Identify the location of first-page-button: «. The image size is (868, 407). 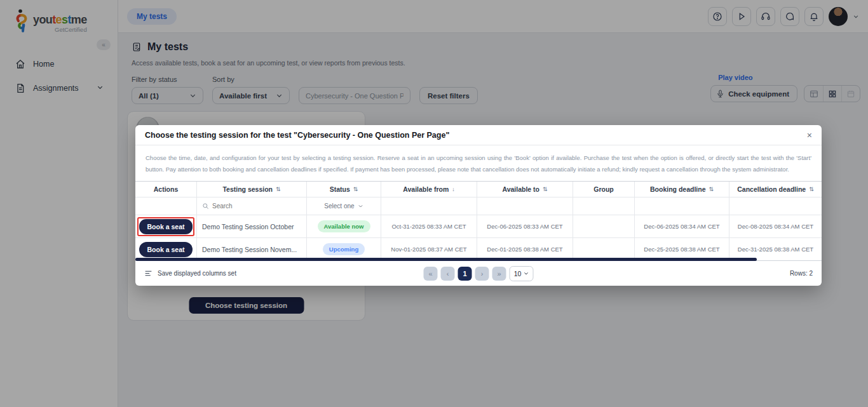
(431, 274).